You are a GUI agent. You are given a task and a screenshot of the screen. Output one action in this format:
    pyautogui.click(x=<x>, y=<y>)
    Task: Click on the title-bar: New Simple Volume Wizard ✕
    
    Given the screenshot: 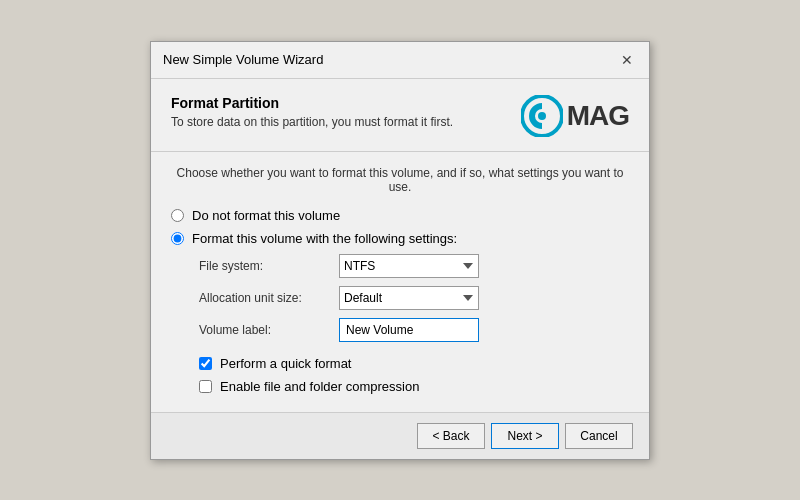 What is the action you would take?
    pyautogui.click(x=400, y=60)
    